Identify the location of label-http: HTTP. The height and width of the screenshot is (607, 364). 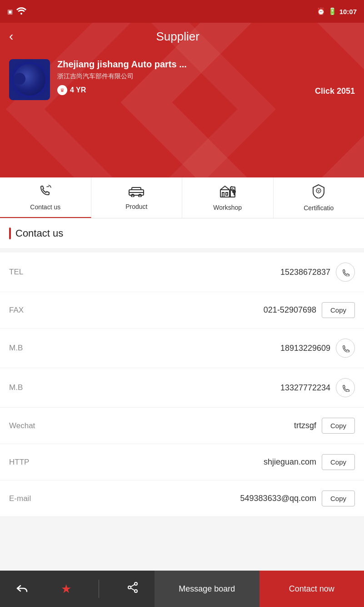
(34, 462).